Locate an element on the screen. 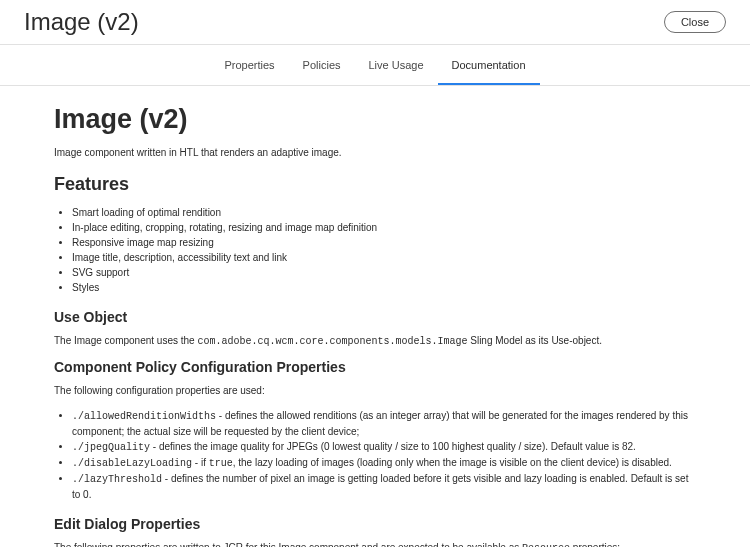 This screenshot has width=750, height=547. list-item: ./disableLazyLoading - if true, the lazy… is located at coordinates (384, 463).